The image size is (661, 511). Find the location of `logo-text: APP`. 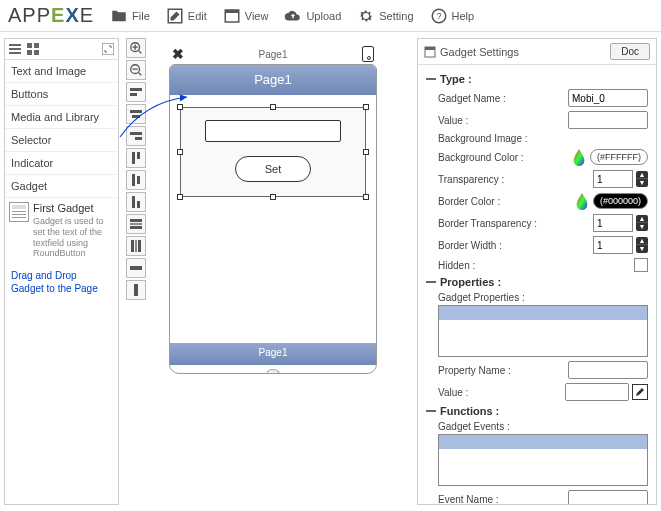

logo-text: APP is located at coordinates (30, 15).